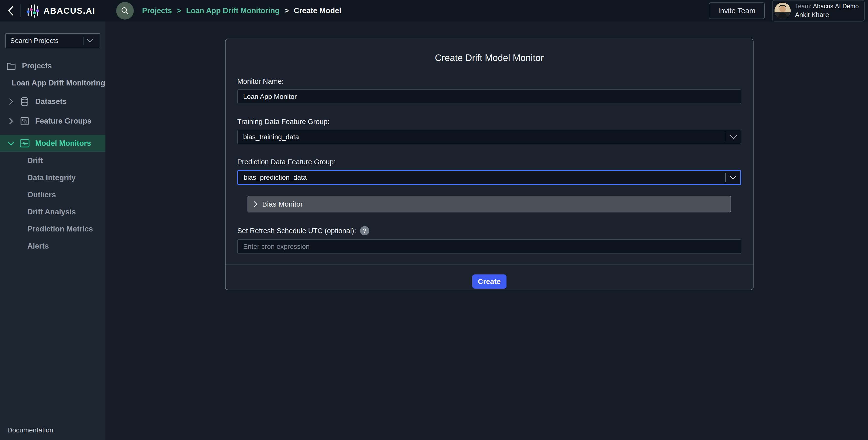 This screenshot has width=868, height=440. Describe the element at coordinates (53, 155) in the screenshot. I see `sidebar-nav: Projects Loan App Drift Monitoring Datas…` at that location.